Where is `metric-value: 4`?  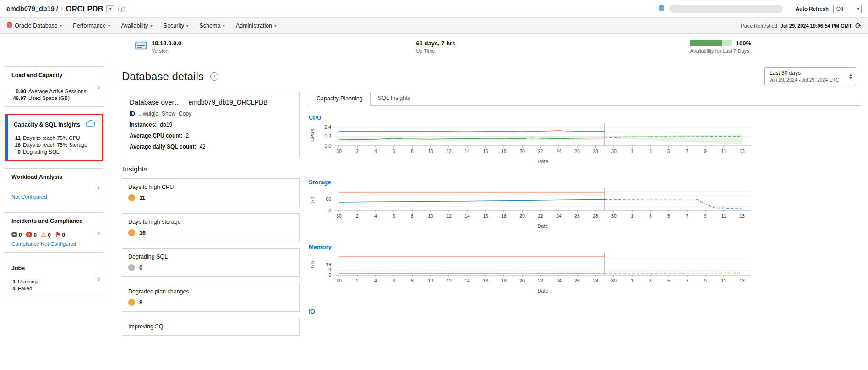 metric-value: 4 is located at coordinates (14, 288).